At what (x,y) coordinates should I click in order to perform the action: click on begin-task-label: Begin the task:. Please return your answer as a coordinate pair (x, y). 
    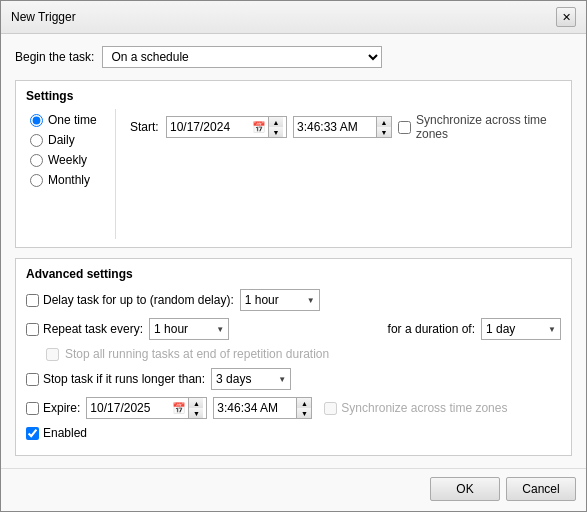
    Looking at the image, I should click on (54, 57).